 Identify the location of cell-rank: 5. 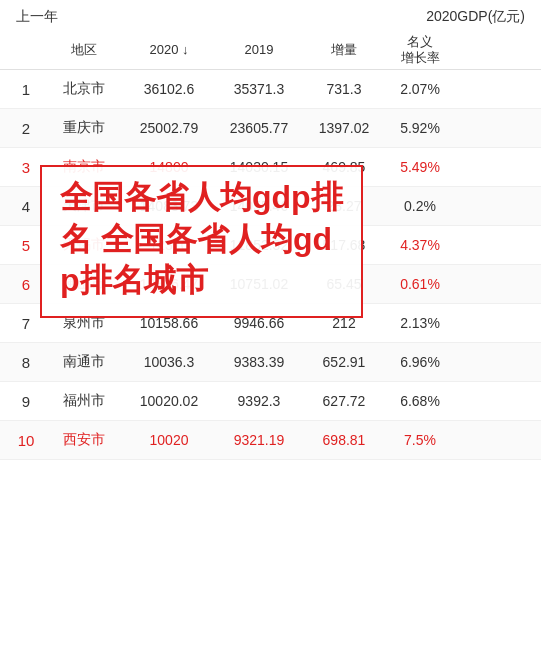
(26, 246).